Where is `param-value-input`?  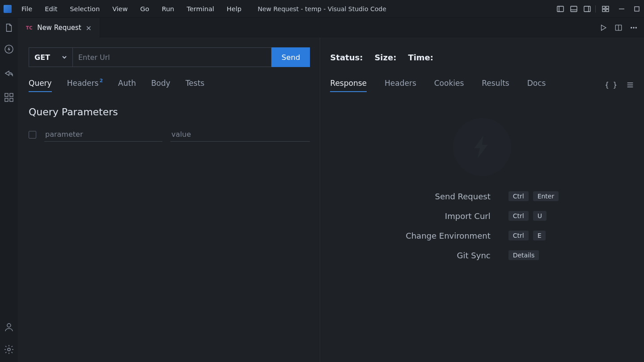
param-value-input is located at coordinates (240, 135).